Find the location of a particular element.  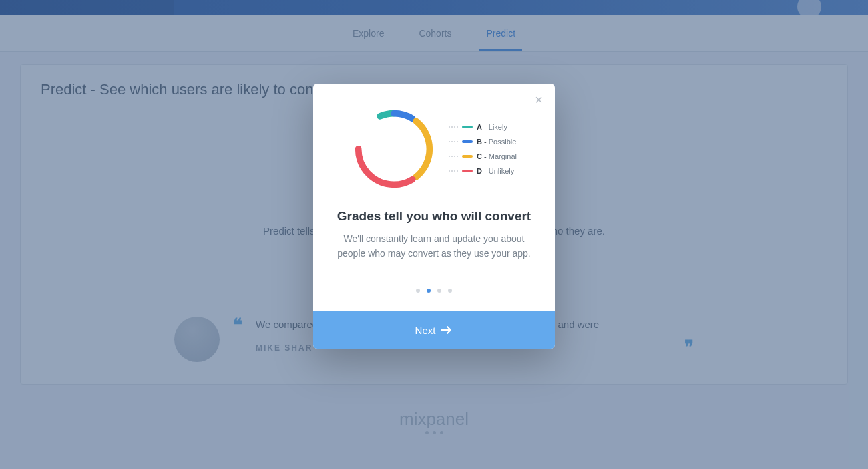

next-button-label: Next is located at coordinates (426, 330).